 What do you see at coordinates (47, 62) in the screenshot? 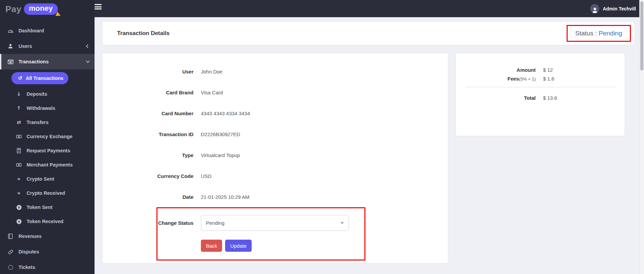
I see `sidebar-item-transactions: Transactions` at bounding box center [47, 62].